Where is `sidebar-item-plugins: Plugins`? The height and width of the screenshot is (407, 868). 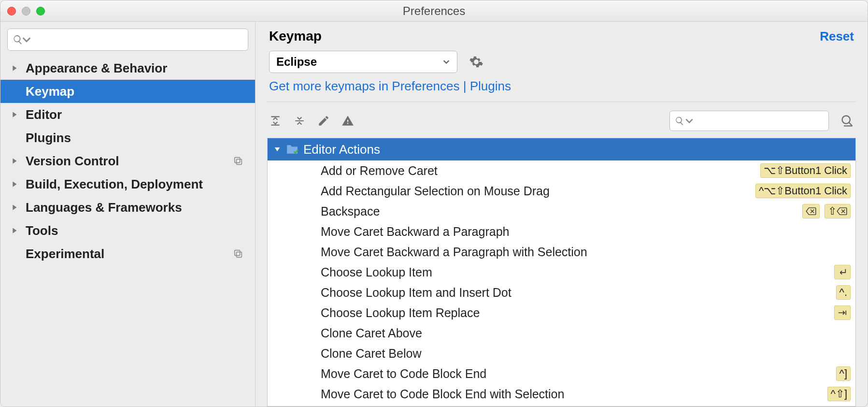 sidebar-item-plugins: Plugins is located at coordinates (128, 138).